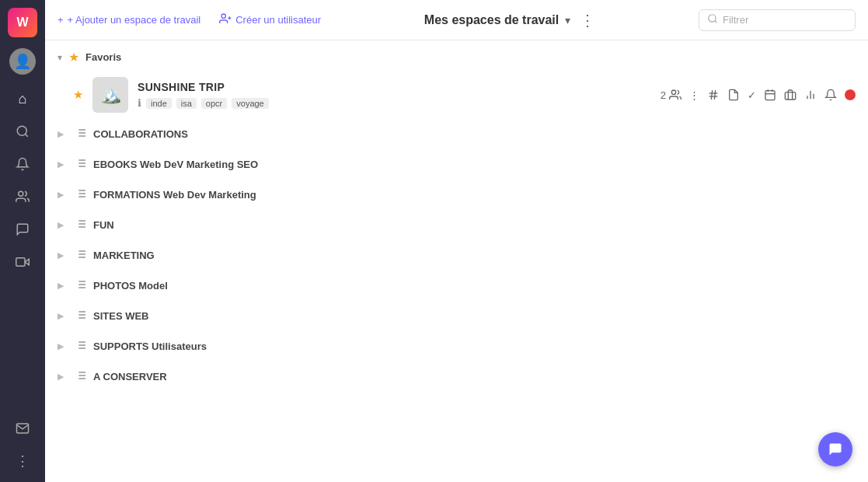 The height and width of the screenshot is (482, 868). I want to click on group-name: EBOOKS Web DeV Marketing SEO, so click(176, 165).